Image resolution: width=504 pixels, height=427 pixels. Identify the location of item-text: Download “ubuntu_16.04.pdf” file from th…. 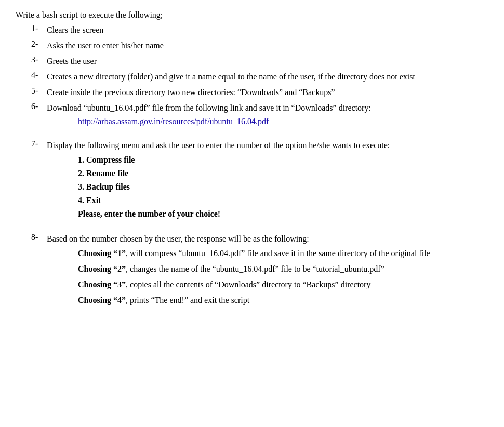
(268, 115).